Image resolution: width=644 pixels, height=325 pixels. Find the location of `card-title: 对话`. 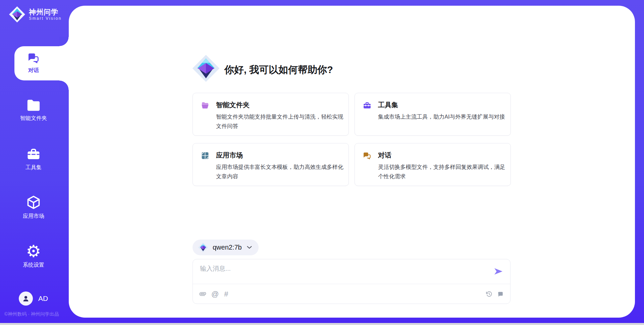

card-title: 对话 is located at coordinates (385, 155).